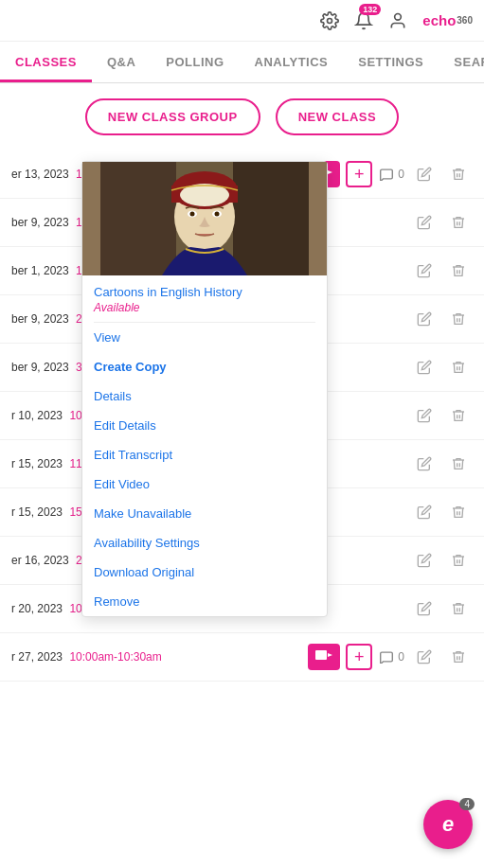 The height and width of the screenshot is (868, 484). Describe the element at coordinates (205, 572) in the screenshot. I see `menu-item-download-original: Download Original` at that location.